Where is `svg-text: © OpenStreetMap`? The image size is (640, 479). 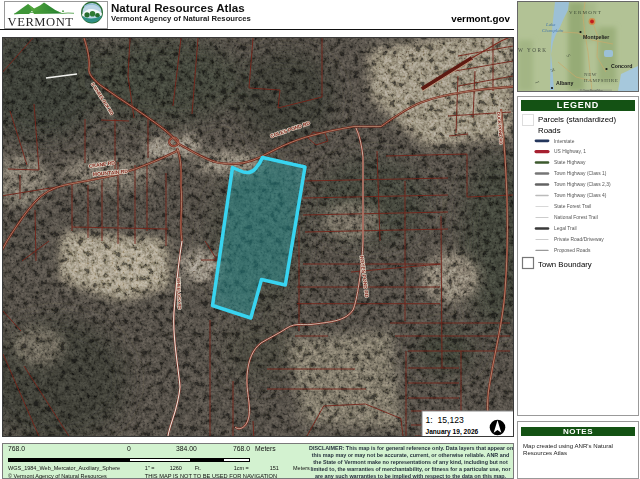 svg-text: © OpenStreetMap is located at coordinates (592, 90).